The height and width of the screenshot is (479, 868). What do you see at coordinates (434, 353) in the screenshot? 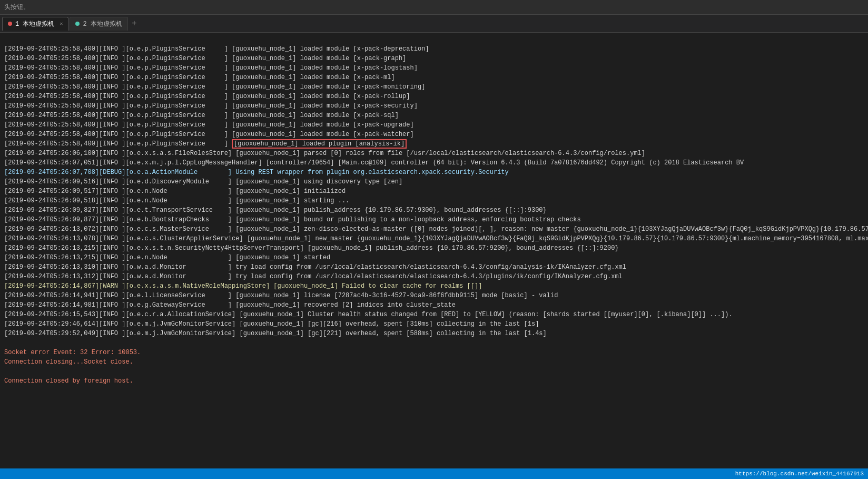
I see `terminal-line: Socket error Event: 32 Error: 10053.` at bounding box center [434, 353].